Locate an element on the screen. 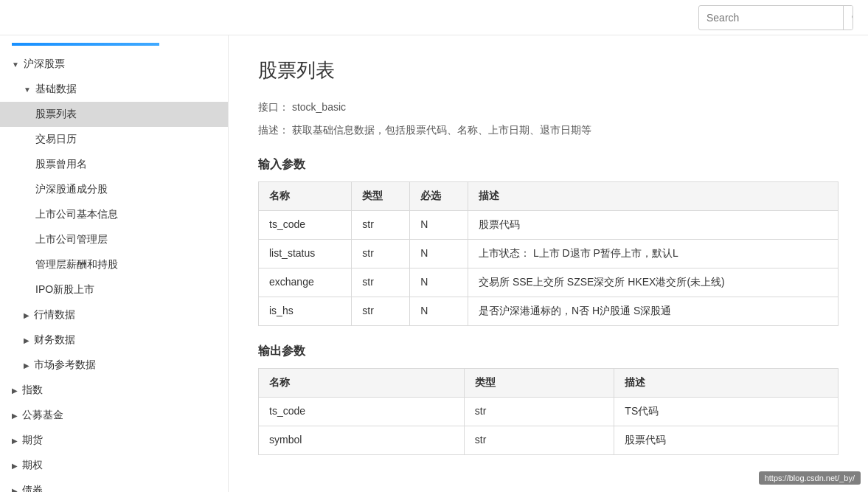  sidebar-item-basic-data: ▼基础数据 is located at coordinates (114, 89).